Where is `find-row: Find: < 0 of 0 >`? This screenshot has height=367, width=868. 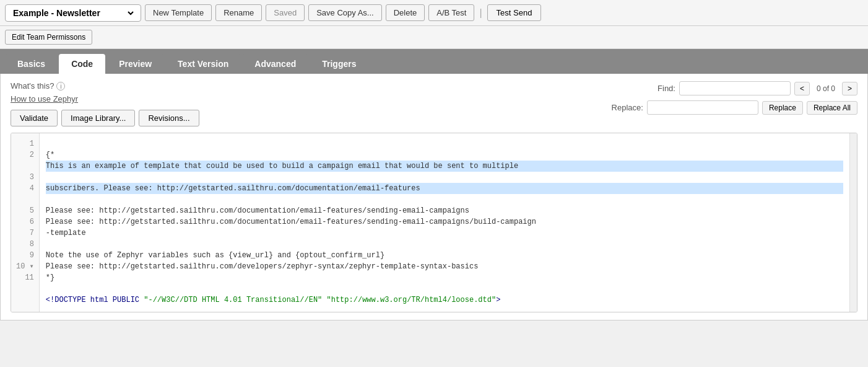
find-row: Find: < 0 of 0 > is located at coordinates (748, 88).